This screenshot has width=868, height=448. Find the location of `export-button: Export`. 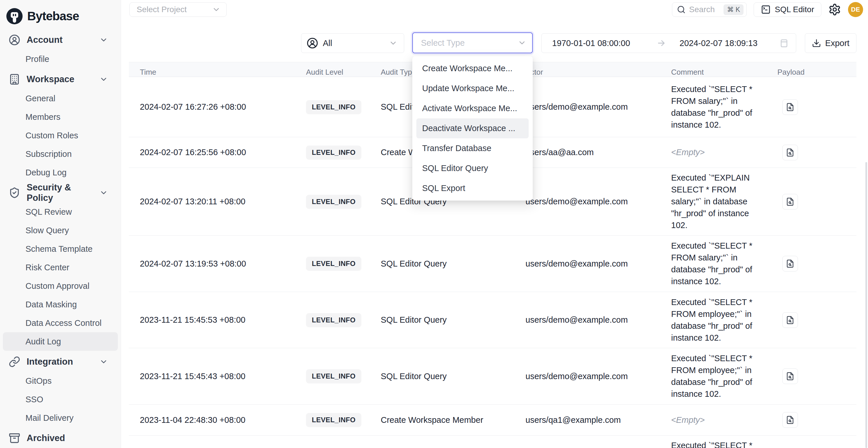

export-button: Export is located at coordinates (831, 43).